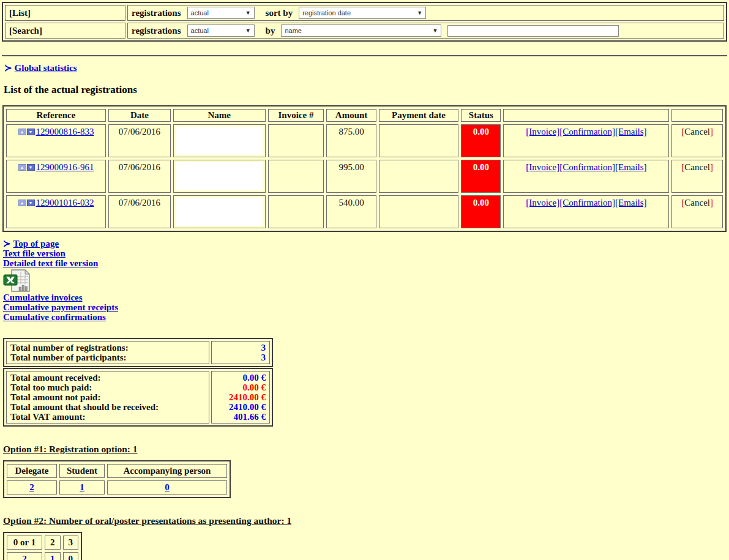 Image resolution: width=729 pixels, height=560 pixels. I want to click on search-input, so click(533, 31).